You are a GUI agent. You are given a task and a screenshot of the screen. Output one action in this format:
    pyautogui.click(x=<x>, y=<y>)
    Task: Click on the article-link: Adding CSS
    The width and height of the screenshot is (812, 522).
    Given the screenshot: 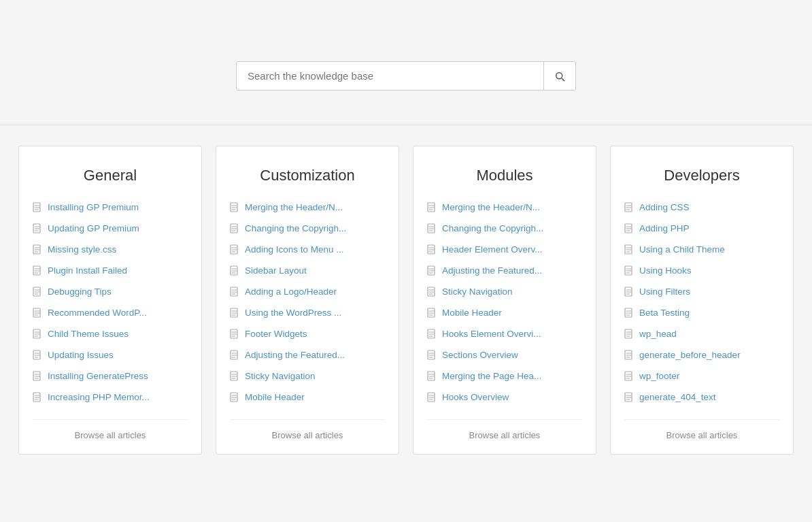 What is the action you would take?
    pyautogui.click(x=664, y=208)
    